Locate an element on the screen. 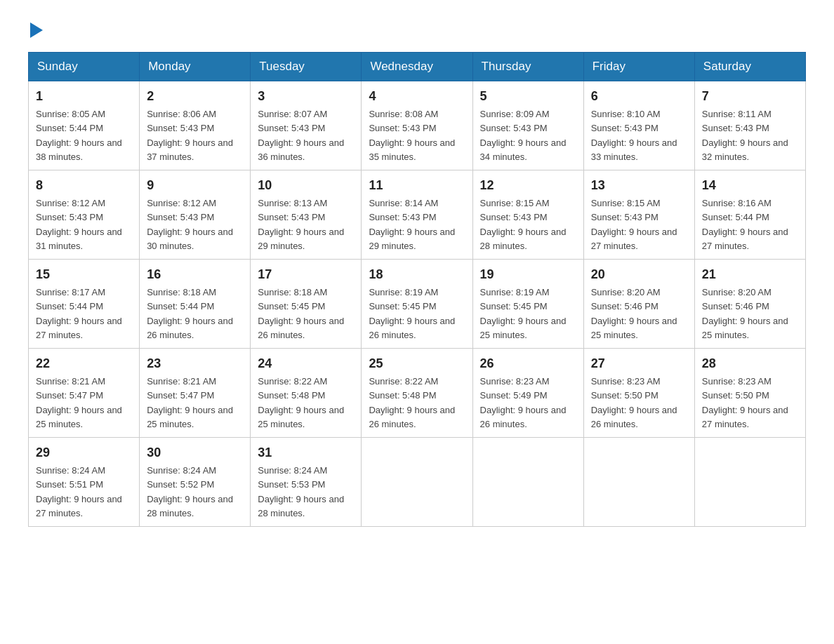  day-number: 27 is located at coordinates (639, 363).